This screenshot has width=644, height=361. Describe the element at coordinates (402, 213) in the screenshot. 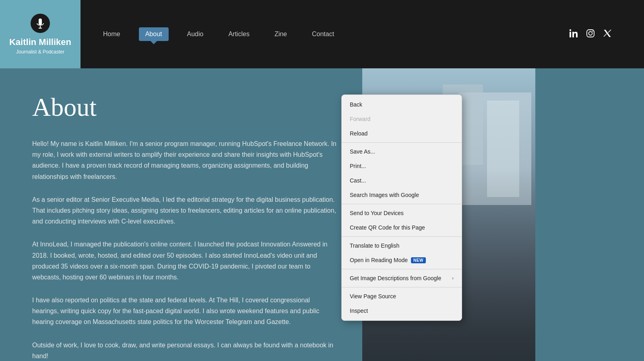

I see `menu-send-devices: Send to Your Devices` at that location.